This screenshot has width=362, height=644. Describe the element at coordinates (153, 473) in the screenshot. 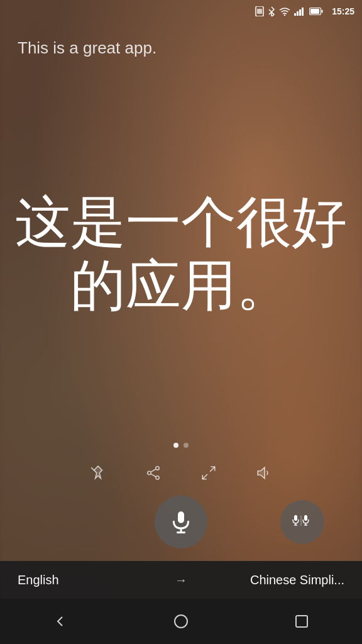

I see `share-icon` at that location.